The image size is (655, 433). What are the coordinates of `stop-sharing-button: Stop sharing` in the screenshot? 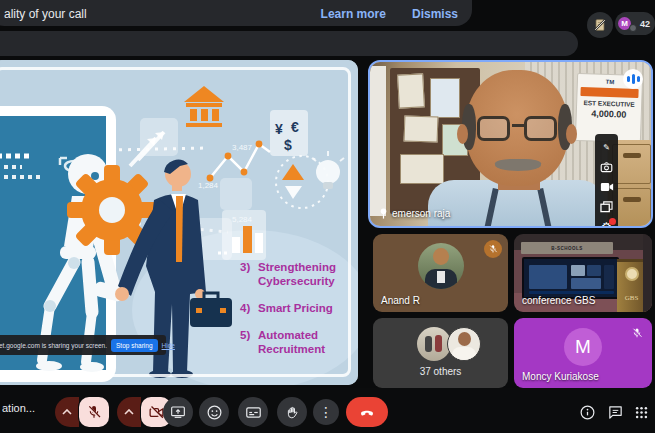 It's located at (134, 346).